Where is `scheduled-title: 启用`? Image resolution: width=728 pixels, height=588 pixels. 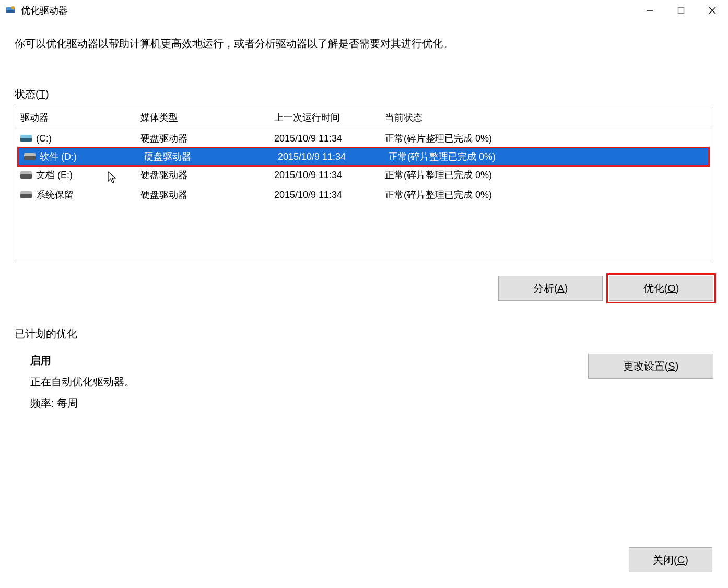 scheduled-title: 启用 is located at coordinates (309, 360).